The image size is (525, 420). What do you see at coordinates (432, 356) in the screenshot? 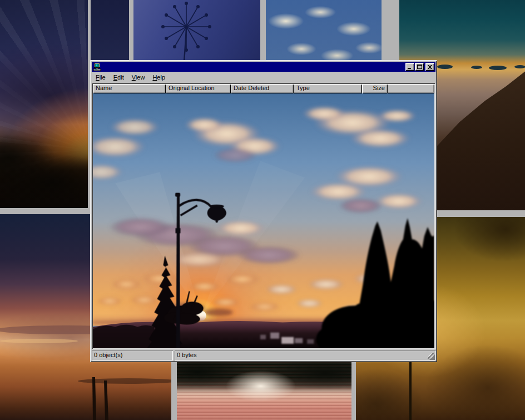
I see `resize-grip-icon` at bounding box center [432, 356].